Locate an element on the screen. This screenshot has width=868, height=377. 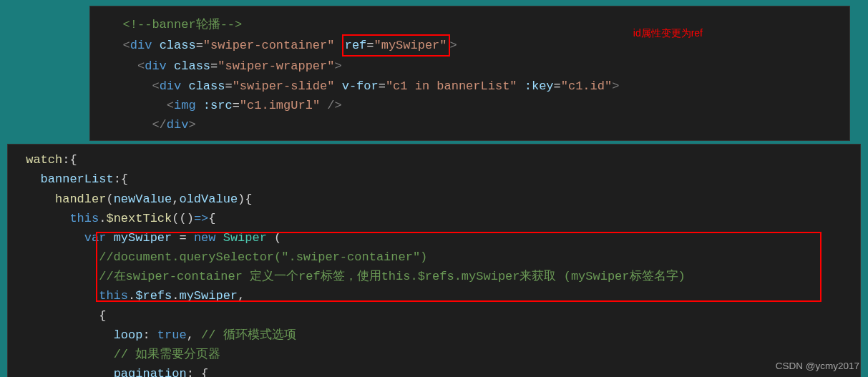
code-line: //document.querySelector(".swiper-contai… is located at coordinates (434, 258).